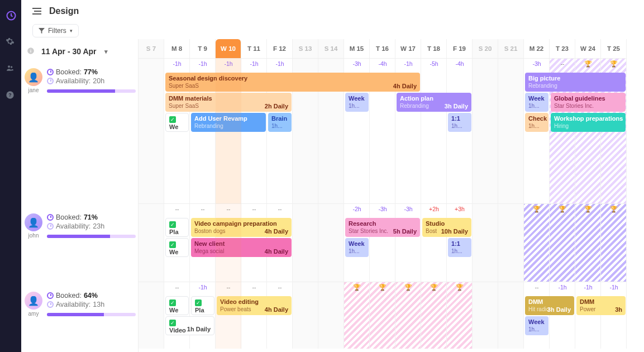 Image resolution: width=644 pixels, height=352 pixels. Describe the element at coordinates (11, 176) in the screenshot. I see `left-nav-rail: ?` at that location.